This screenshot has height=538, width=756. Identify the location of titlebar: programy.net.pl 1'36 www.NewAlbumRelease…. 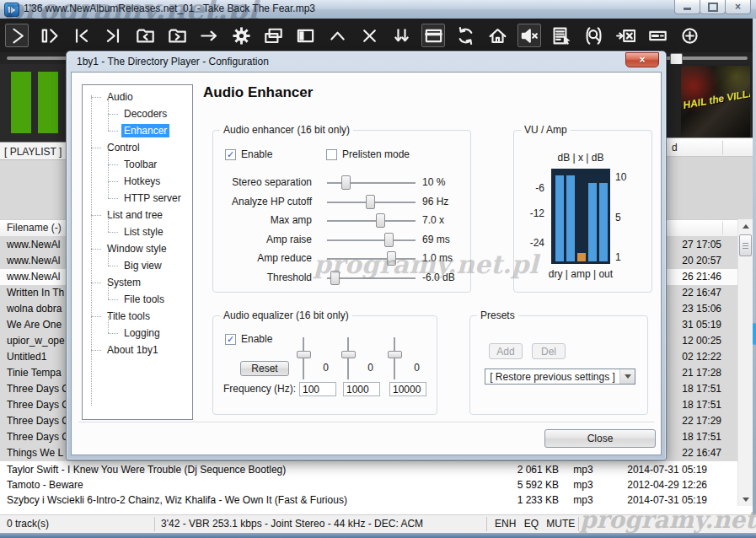
(378, 10).